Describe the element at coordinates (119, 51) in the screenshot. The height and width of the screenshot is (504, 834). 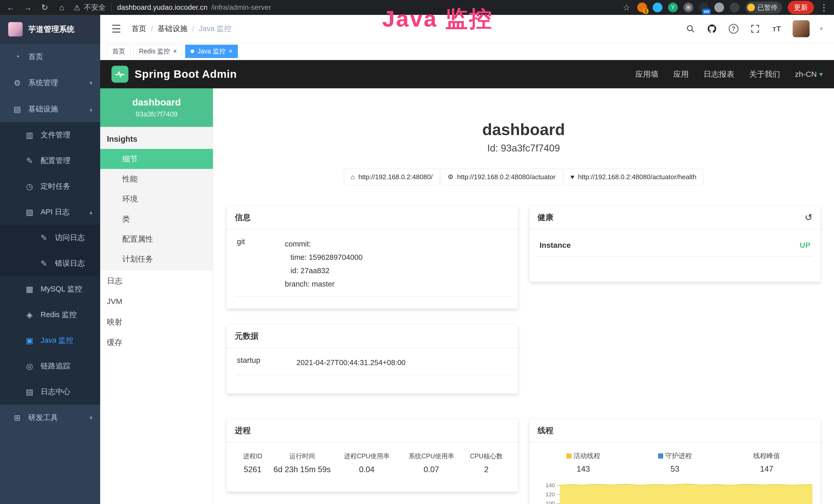
I see `tab-label: 首页` at that location.